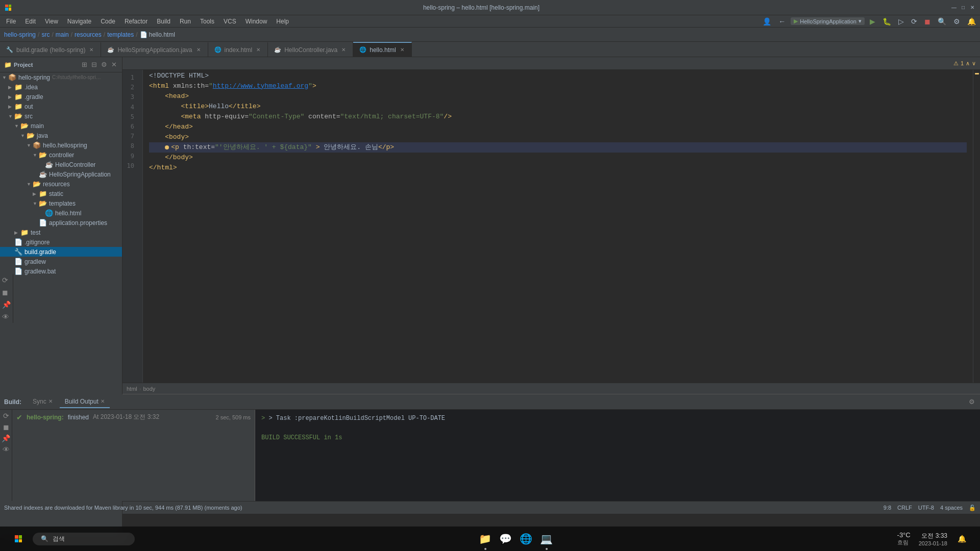 The image size is (980, 551). What do you see at coordinates (61, 271) in the screenshot?
I see `tree-item-gradlew-bat: 📄 gradlew.bat` at bounding box center [61, 271].